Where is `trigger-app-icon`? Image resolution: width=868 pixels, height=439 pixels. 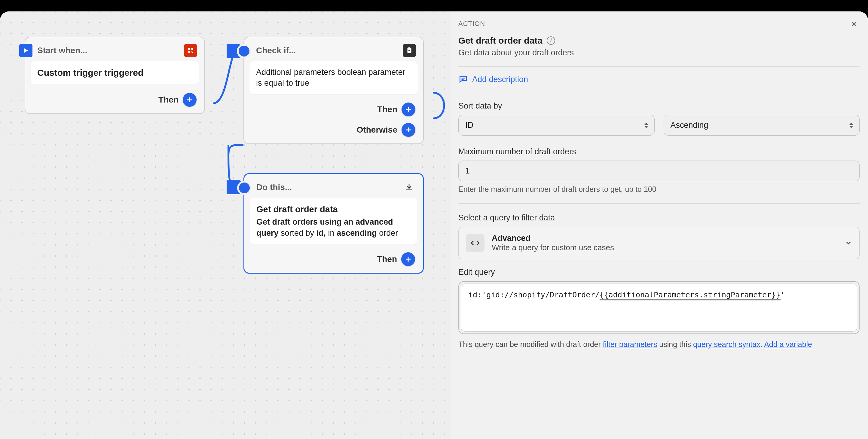 trigger-app-icon is located at coordinates (191, 51).